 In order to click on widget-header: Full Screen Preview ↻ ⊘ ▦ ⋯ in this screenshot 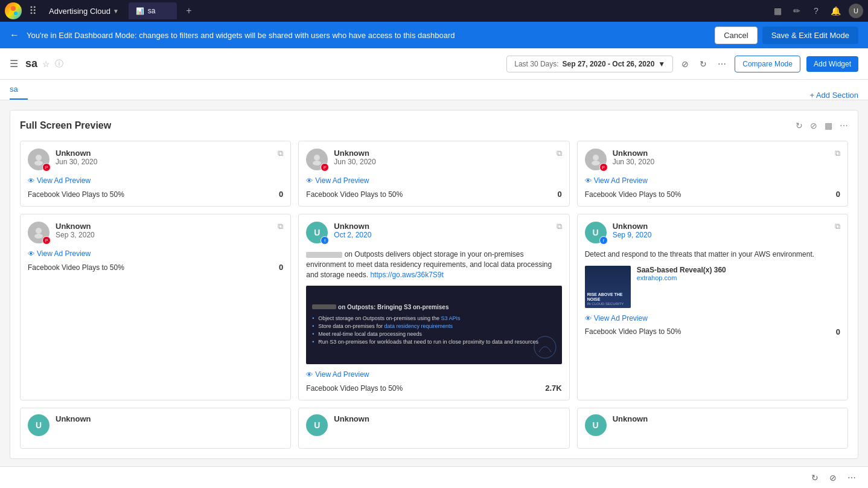, I will do `click(434, 126)`.